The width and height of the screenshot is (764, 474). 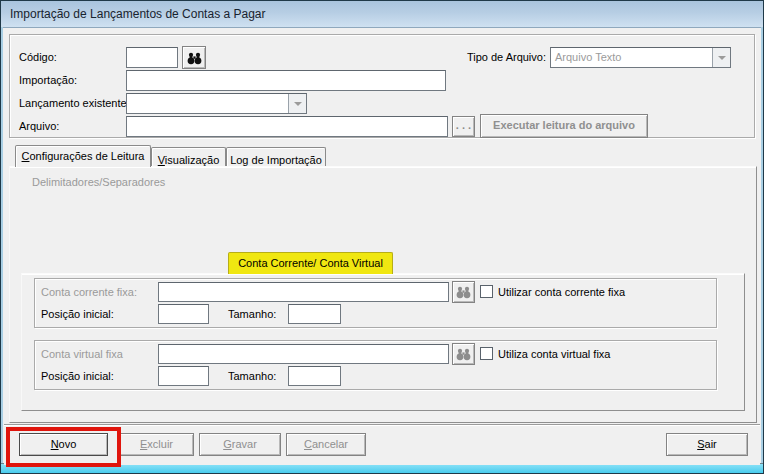 What do you see at coordinates (286, 80) in the screenshot?
I see `importacao-input` at bounding box center [286, 80].